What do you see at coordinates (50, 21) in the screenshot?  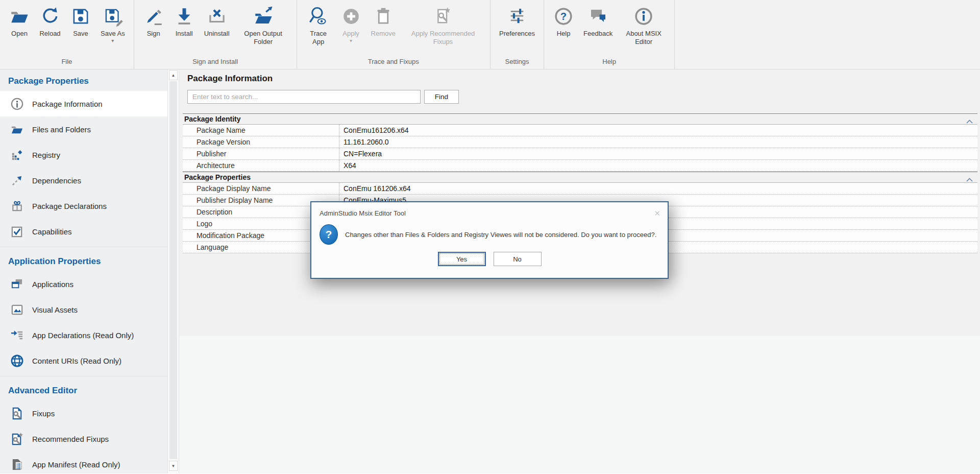 I see `reload-button: Reload` at bounding box center [50, 21].